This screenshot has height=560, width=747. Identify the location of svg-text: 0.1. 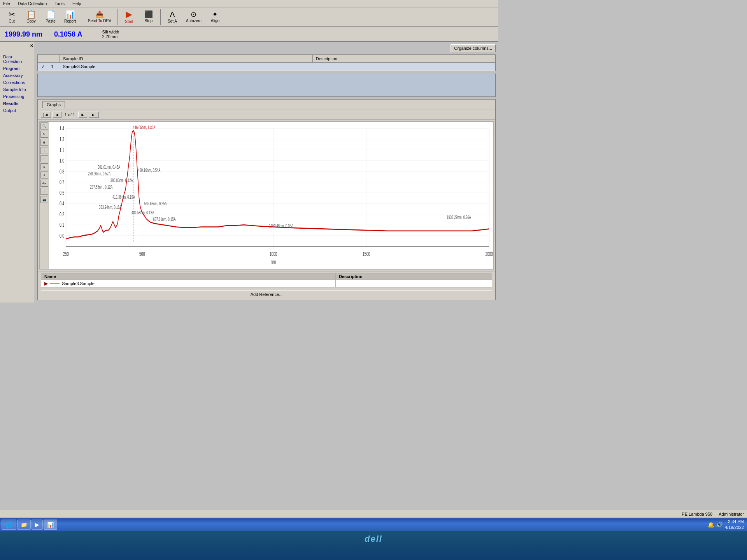
(62, 225).